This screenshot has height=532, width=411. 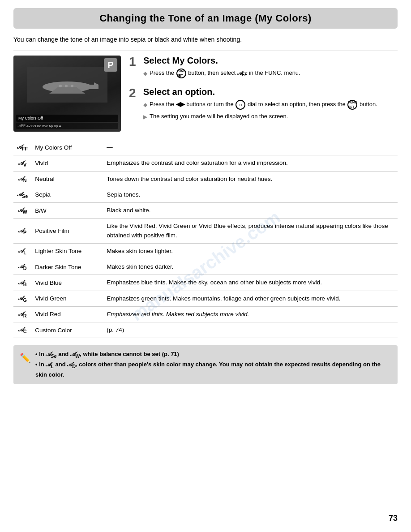 What do you see at coordinates (242, 73) in the screenshot?
I see `off-icon: 𝒜FF` at bounding box center [242, 73].